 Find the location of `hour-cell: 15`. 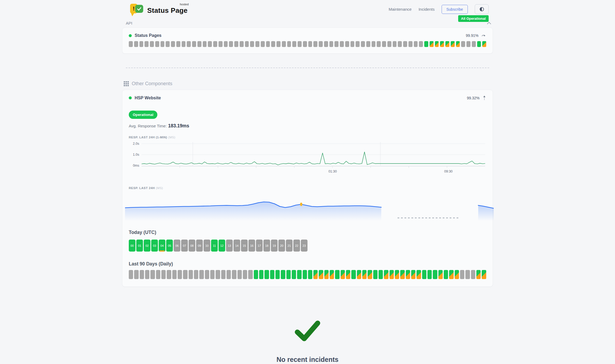

hour-cell: 15 is located at coordinates (244, 246).